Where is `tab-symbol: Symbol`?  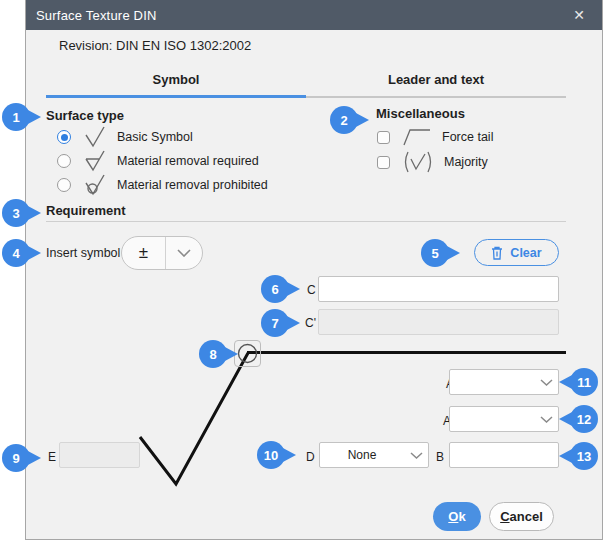
tab-symbol: Symbol is located at coordinates (176, 82).